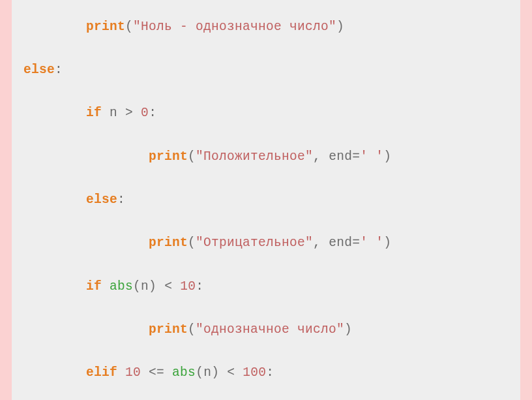 The image size is (532, 400). What do you see at coordinates (254, 243) in the screenshot?
I see `string: "Отрицательное"` at bounding box center [254, 243].